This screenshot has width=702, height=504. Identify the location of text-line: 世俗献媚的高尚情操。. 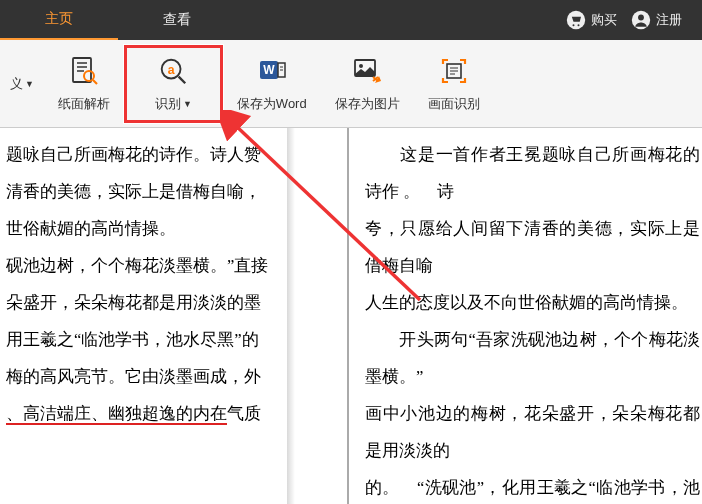
(170, 228).